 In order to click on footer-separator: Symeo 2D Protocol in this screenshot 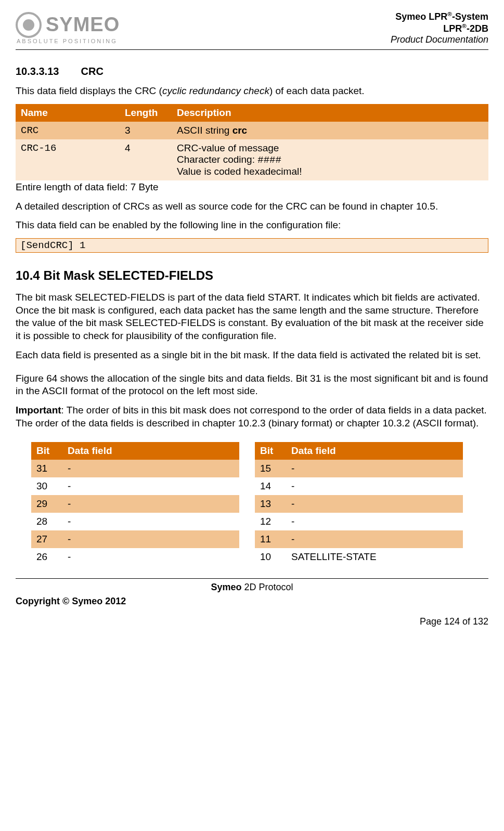, I will do `click(252, 586)`.